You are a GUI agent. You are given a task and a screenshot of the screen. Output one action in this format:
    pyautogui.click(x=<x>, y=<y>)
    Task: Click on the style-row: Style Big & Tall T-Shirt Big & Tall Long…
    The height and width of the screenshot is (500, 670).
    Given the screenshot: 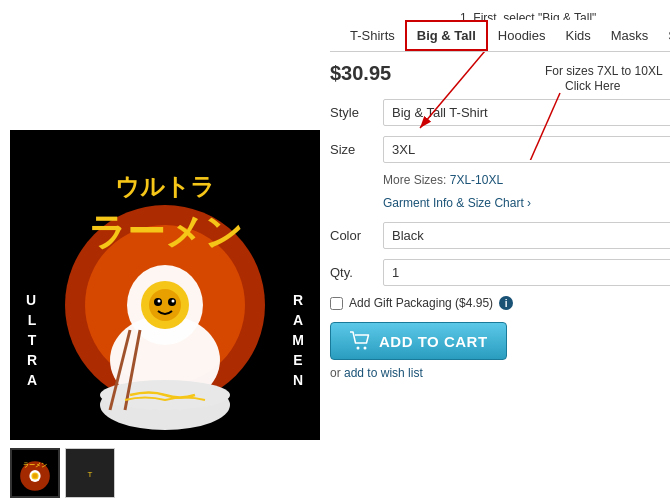 What is the action you would take?
    pyautogui.click(x=500, y=112)
    